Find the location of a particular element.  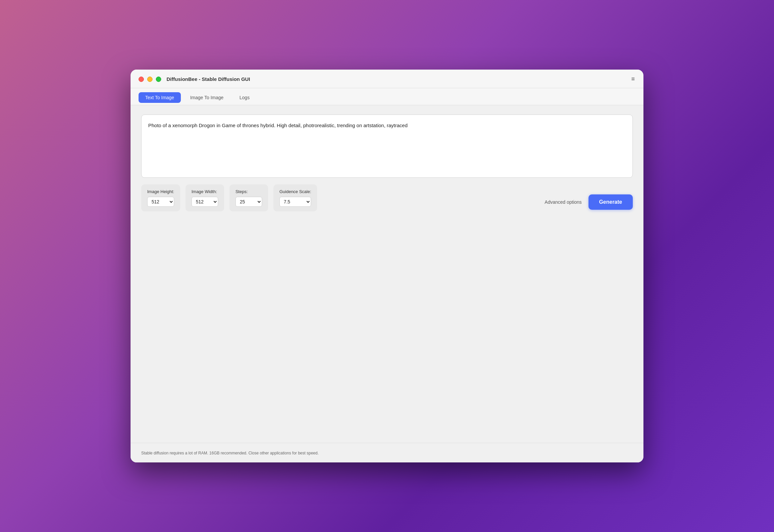

tab-image-to-image: Image To Image is located at coordinates (207, 99).